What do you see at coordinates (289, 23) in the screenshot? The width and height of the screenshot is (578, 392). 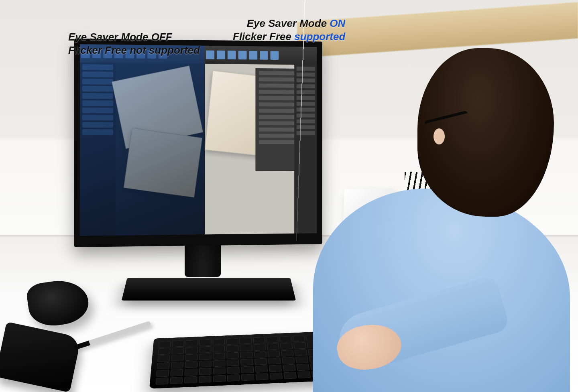 I see `caption-right-line1: Eye Saver Mode ON` at bounding box center [289, 23].